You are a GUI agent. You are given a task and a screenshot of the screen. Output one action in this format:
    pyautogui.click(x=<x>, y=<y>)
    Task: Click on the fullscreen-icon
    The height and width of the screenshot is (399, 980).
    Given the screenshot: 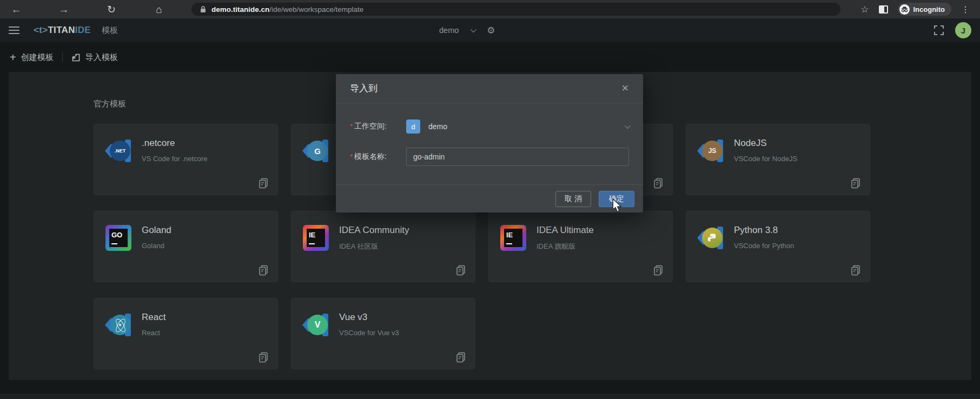 What is the action you would take?
    pyautogui.click(x=939, y=30)
    